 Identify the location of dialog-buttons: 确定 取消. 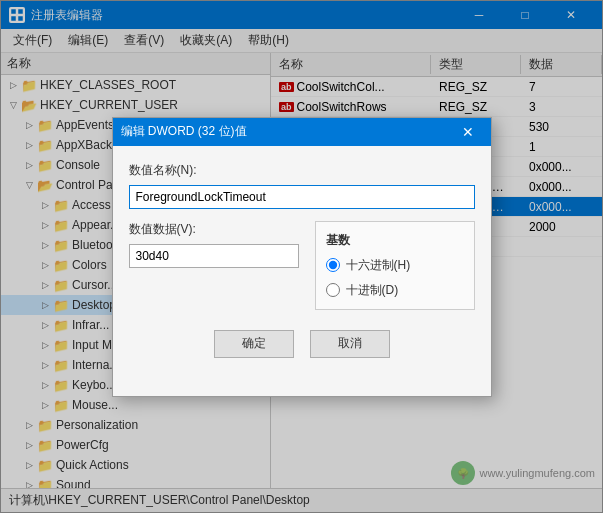
(302, 344).